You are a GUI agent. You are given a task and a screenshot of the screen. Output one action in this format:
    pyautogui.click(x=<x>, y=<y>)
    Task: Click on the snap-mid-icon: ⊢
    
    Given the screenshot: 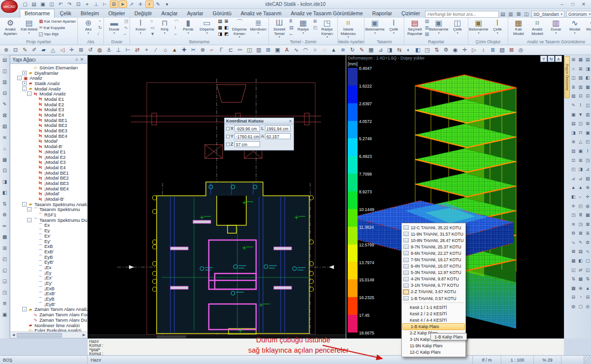 What is the action you would take?
    pyautogui.click(x=105, y=4)
    